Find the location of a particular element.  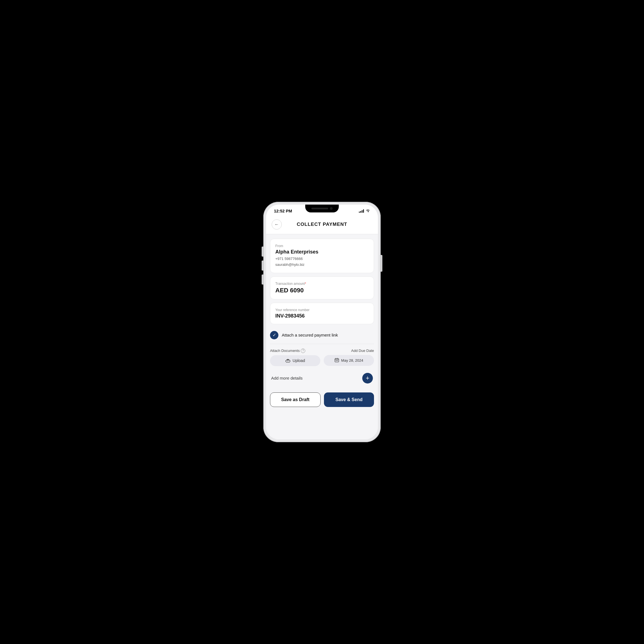

save-draft-button: Save as Draft is located at coordinates (295, 400).